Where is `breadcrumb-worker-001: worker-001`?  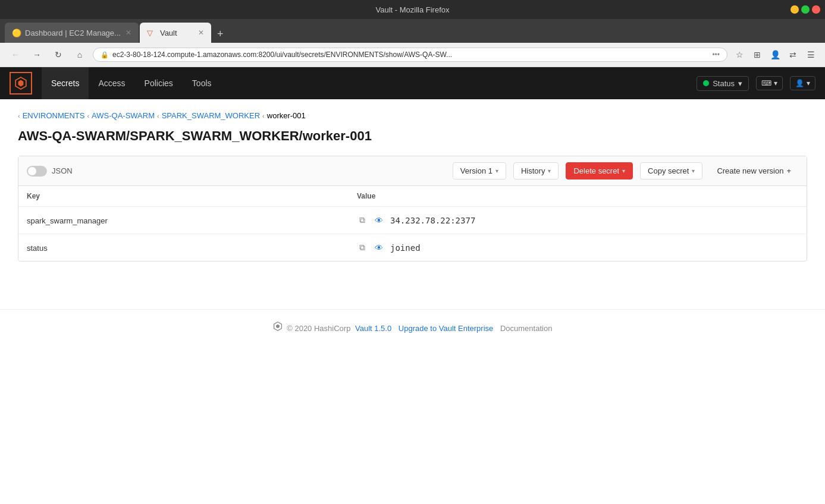
breadcrumb-worker-001: worker-001 is located at coordinates (287, 115).